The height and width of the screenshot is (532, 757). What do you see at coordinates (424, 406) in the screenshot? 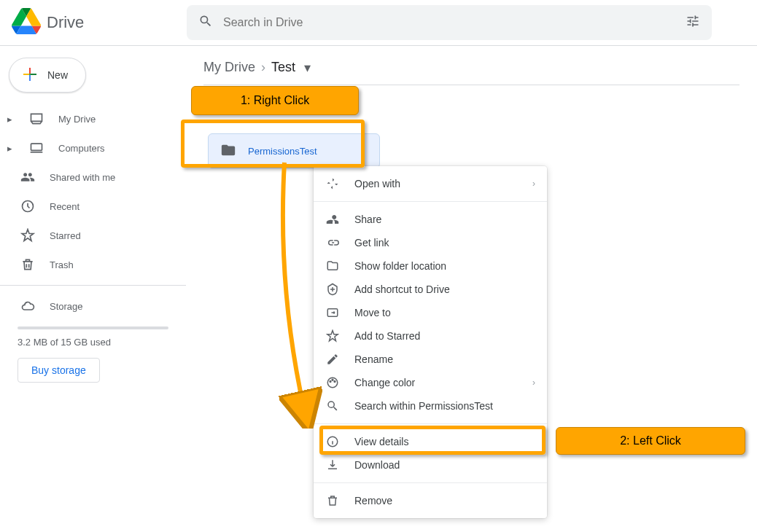
I see `menu-label: Search within PermissionsTest` at bounding box center [424, 406].